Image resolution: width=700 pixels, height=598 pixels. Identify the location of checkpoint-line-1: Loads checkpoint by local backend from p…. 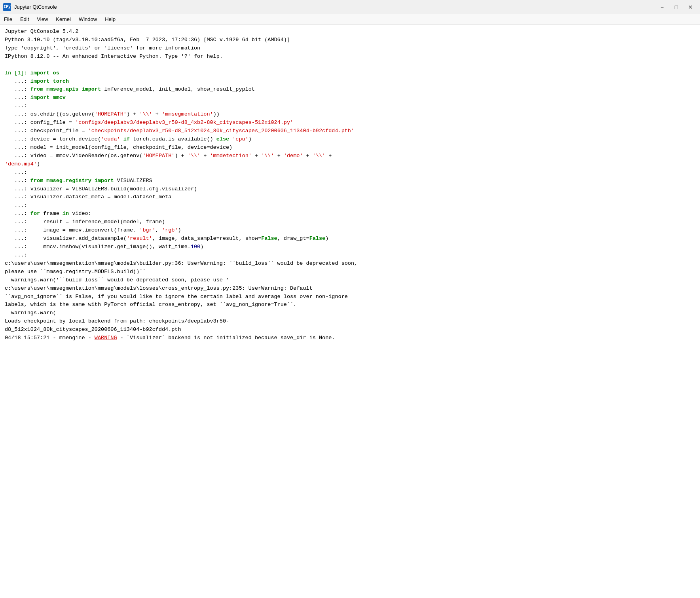
(350, 321).